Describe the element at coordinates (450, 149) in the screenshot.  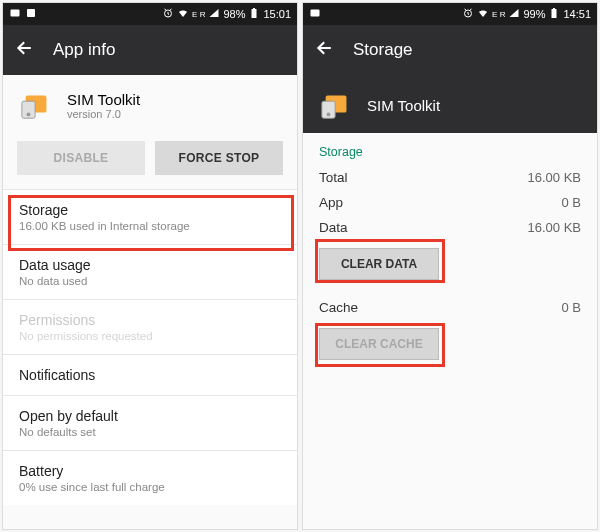
I see `section-label: Storage` at that location.